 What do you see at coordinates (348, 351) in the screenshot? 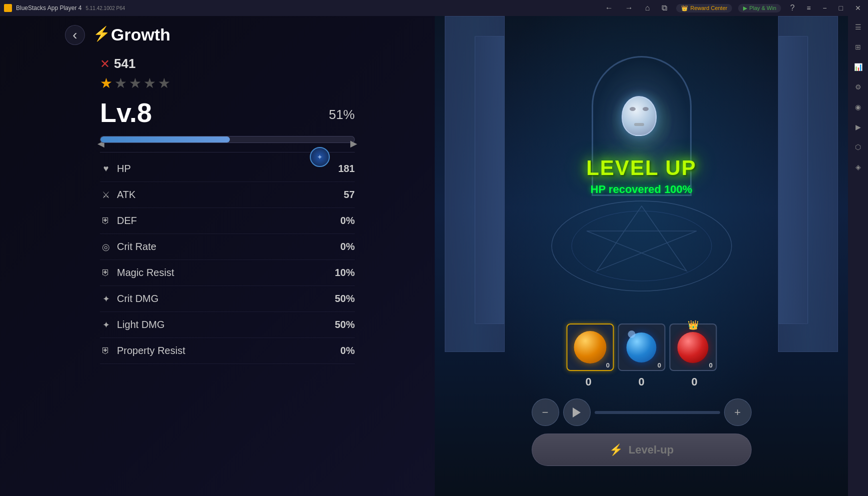
I see `property-resist-value: 0%` at bounding box center [348, 351].